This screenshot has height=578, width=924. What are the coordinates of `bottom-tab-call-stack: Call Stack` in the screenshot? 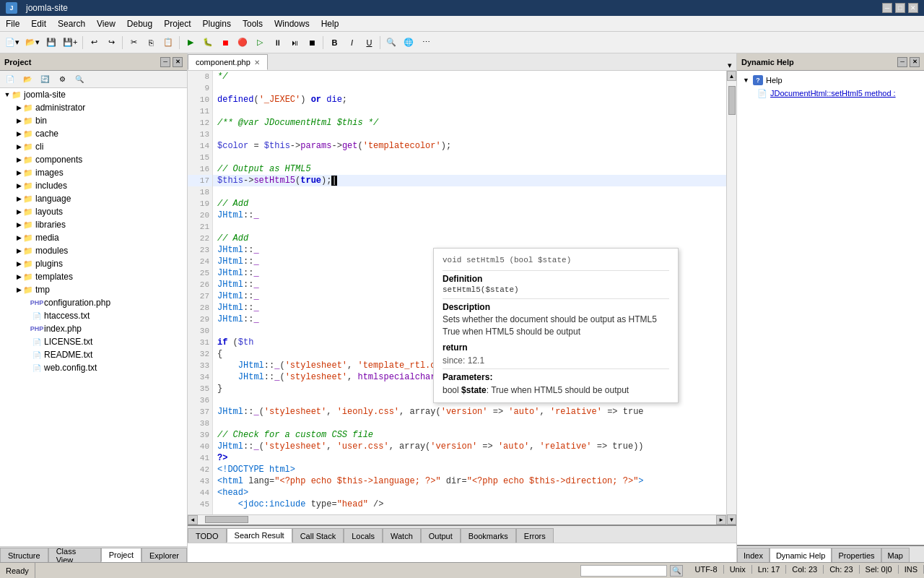 It's located at (318, 535).